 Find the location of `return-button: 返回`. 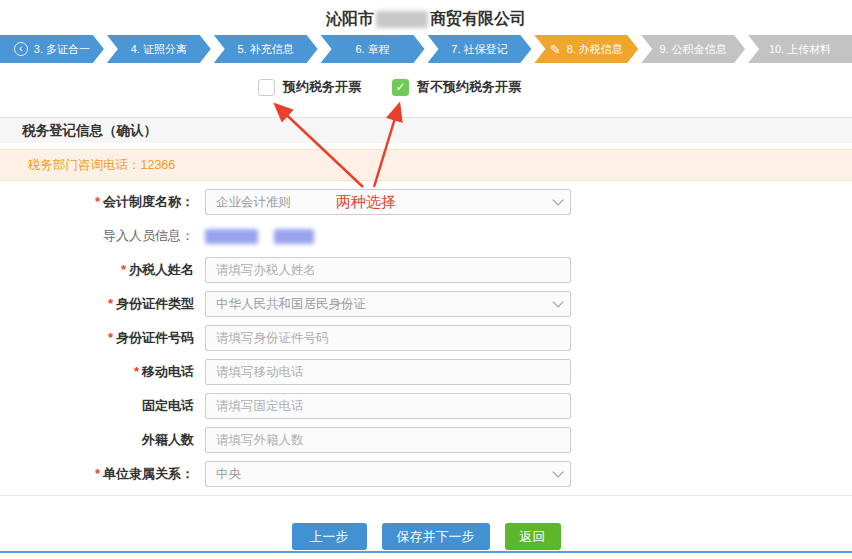

return-button: 返回 is located at coordinates (533, 536).